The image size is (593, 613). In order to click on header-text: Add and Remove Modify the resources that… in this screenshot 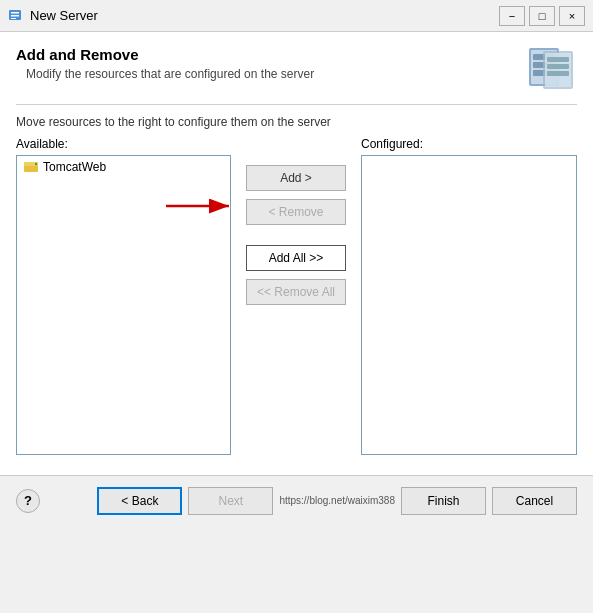, I will do `click(165, 64)`.